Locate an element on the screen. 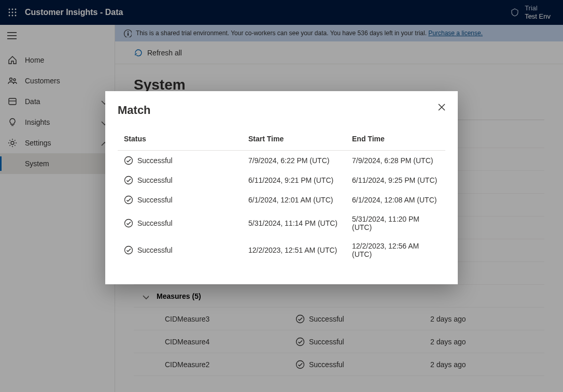 The width and height of the screenshot is (563, 392). row-end-time: 5/31/2024, 11:20 PM (UTC) is located at coordinates (396, 223).